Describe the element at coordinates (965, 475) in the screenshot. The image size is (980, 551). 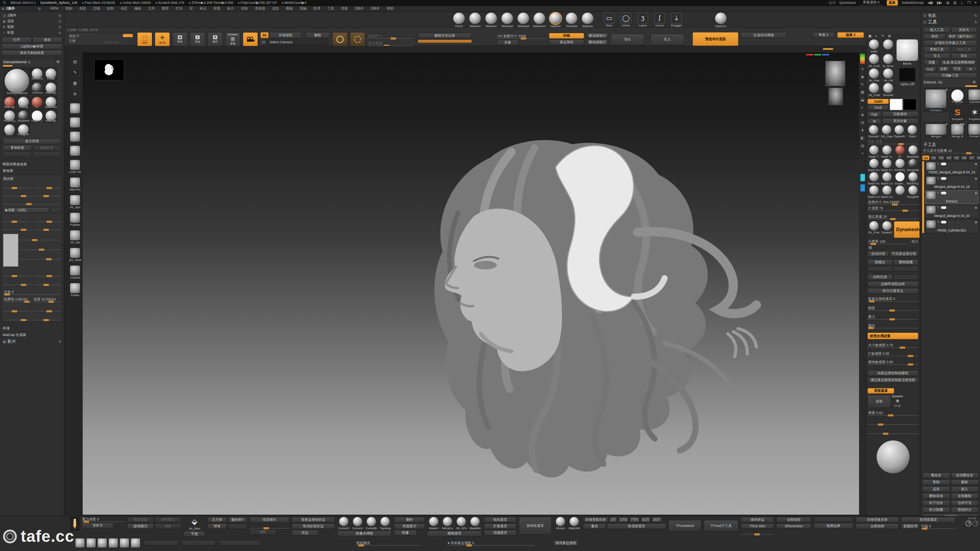
I see `tray-button: 自动重命名` at that location.